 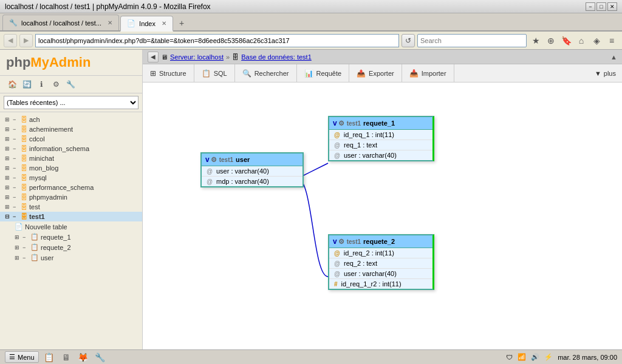 I want to click on breadcrumb-collapse: ▲, so click(x=613, y=57).